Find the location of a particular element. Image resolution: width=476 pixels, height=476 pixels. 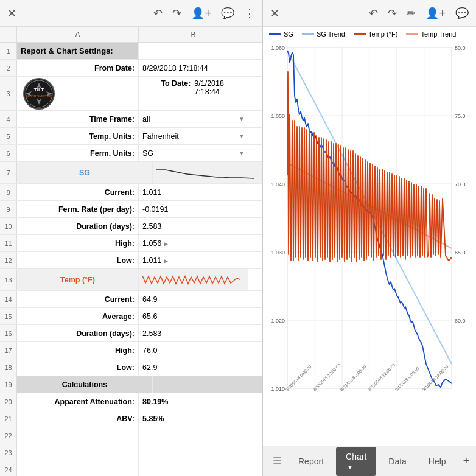

legend-sg-trend-label: SG Trend is located at coordinates (331, 34).